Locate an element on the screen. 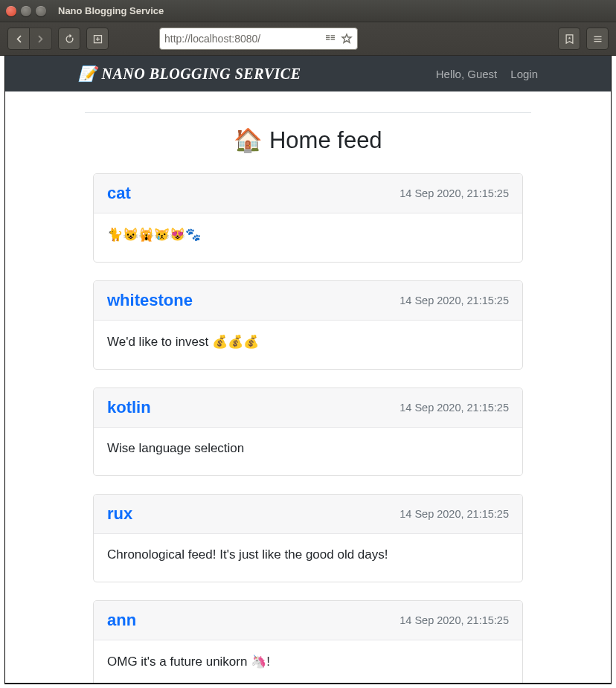 This screenshot has height=688, width=616. window-minimize-button is located at coordinates (26, 11).